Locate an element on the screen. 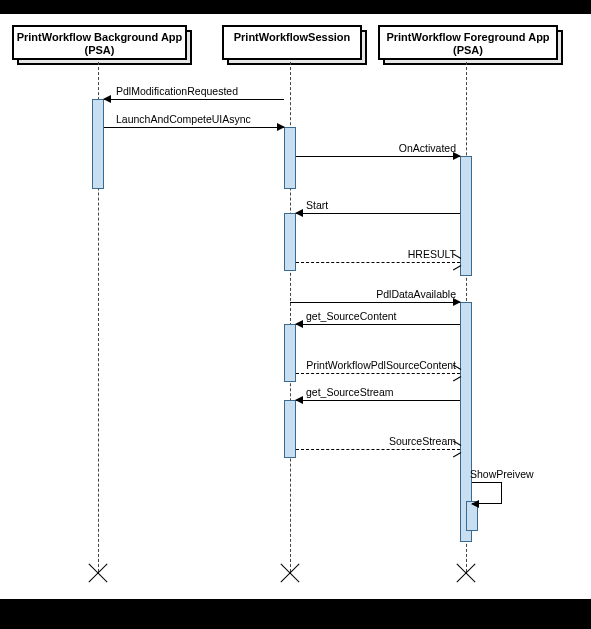 This screenshot has width=591, height=629. bottom-black-bar is located at coordinates (296, 614).